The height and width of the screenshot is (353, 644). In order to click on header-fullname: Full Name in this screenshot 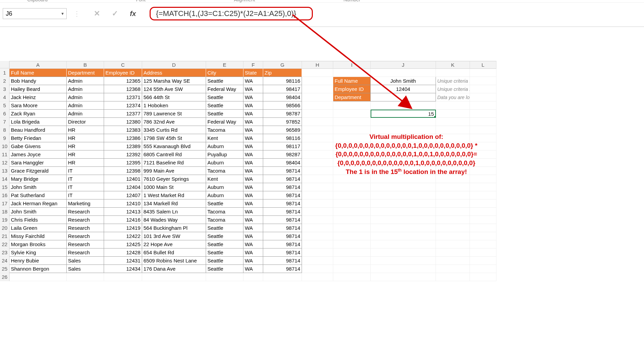, I will do `click(38, 73)`.